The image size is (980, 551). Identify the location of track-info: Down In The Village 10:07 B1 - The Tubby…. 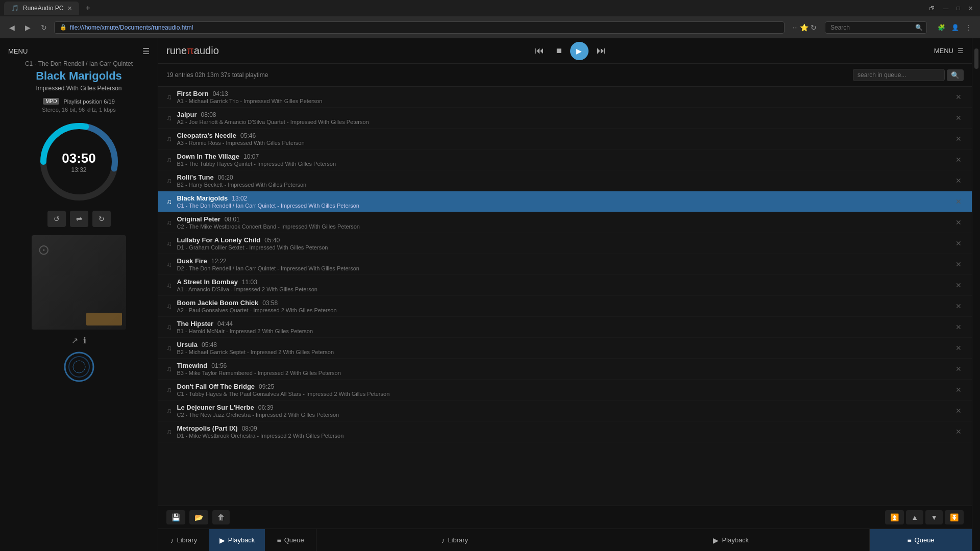
(566, 160).